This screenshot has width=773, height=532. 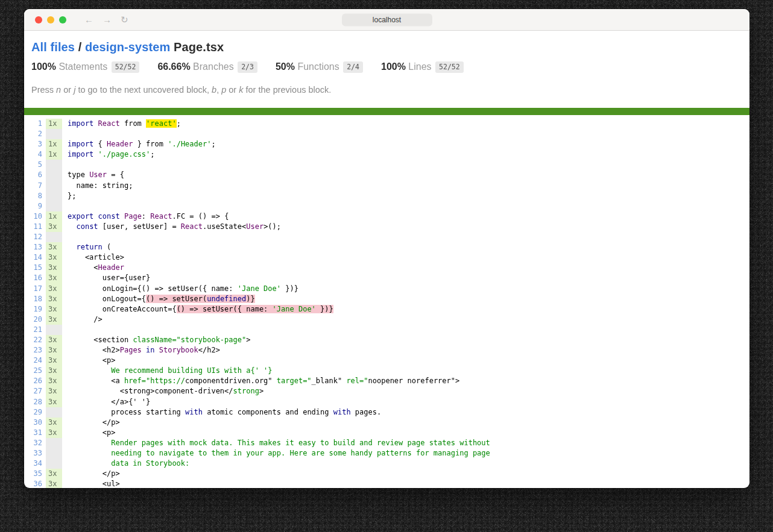 What do you see at coordinates (180, 289) in the screenshot?
I see `code-text: onLogin={() => setUser({ name: 'Jane Doe…` at bounding box center [180, 289].